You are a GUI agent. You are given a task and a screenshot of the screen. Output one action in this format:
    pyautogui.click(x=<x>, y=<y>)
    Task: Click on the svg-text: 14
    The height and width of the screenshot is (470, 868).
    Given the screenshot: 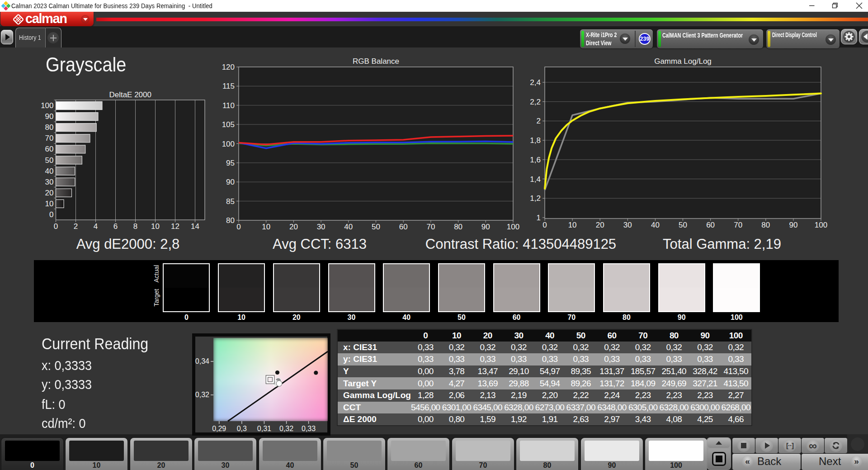 What is the action you would take?
    pyautogui.click(x=195, y=226)
    